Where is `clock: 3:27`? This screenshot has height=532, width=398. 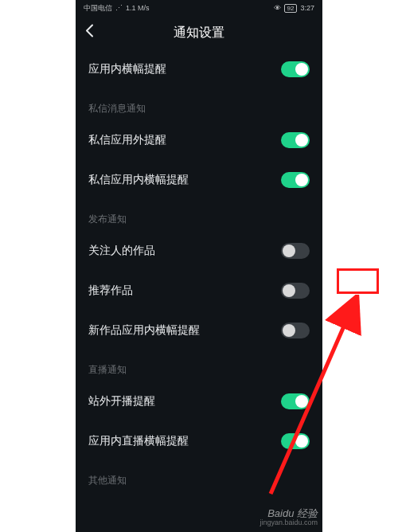
clock: 3:27 is located at coordinates (307, 8).